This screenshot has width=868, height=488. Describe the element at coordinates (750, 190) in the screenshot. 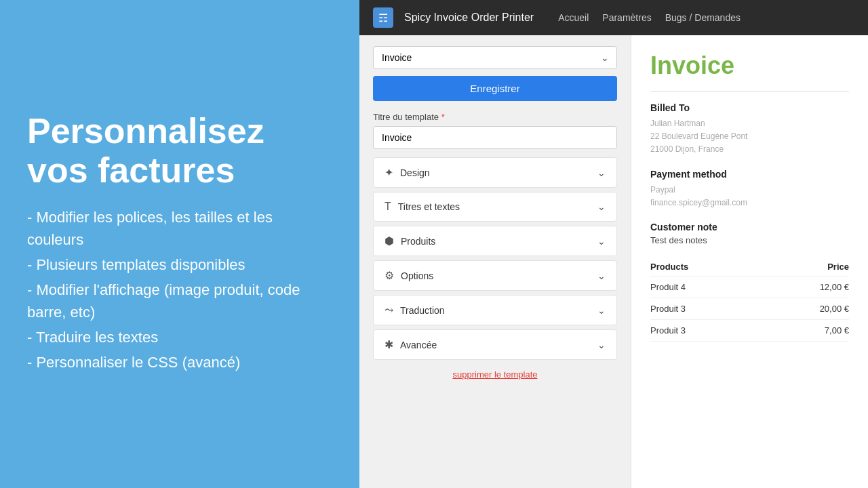

I see `payment-line1: Paypal` at that location.